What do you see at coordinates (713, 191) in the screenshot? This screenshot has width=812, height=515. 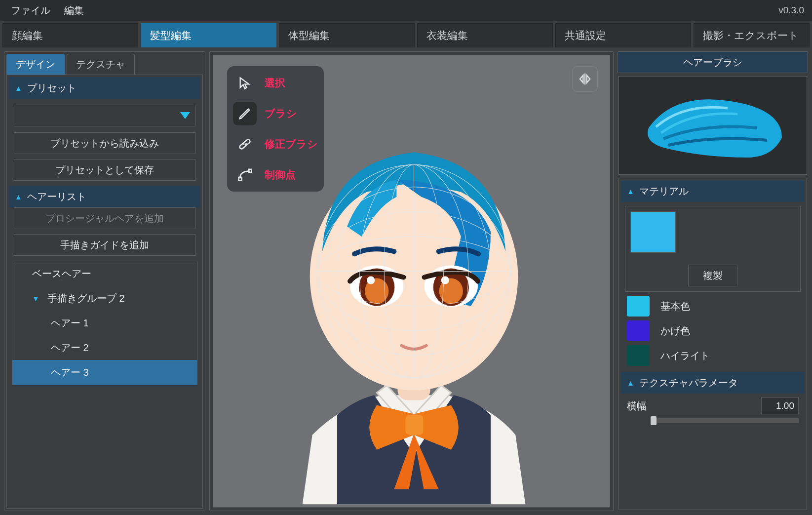 I see `material-header: ▲マテリアル` at bounding box center [713, 191].